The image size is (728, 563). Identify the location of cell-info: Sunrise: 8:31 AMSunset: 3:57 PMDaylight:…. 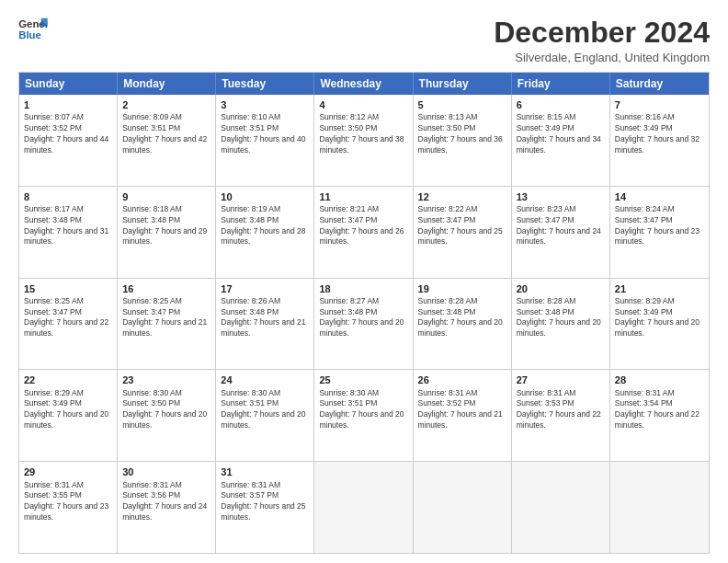
(263, 500).